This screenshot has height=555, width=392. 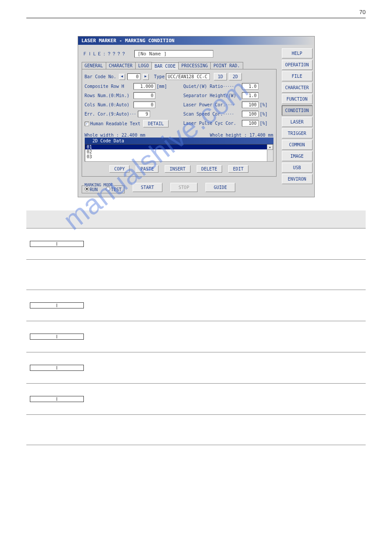 What do you see at coordinates (220, 76) in the screenshot?
I see `1d-button: 1D` at bounding box center [220, 76].